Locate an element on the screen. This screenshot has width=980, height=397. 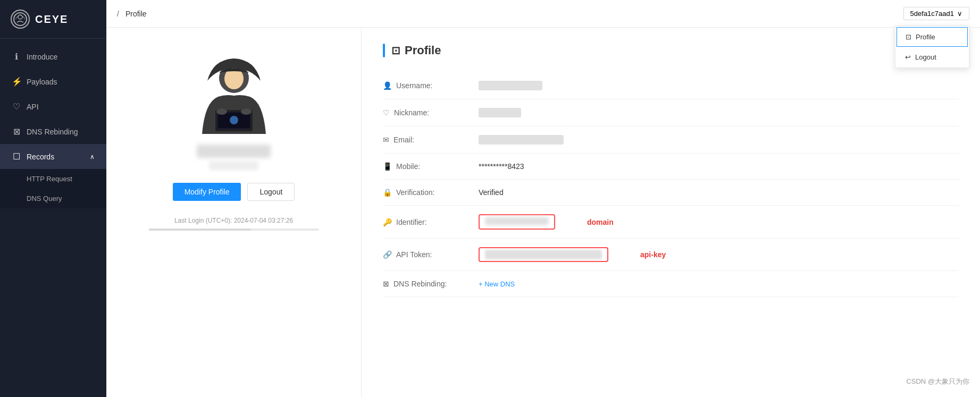
user-dropdown-button: 5defa1c7aad1 ∨ is located at coordinates (936, 14).